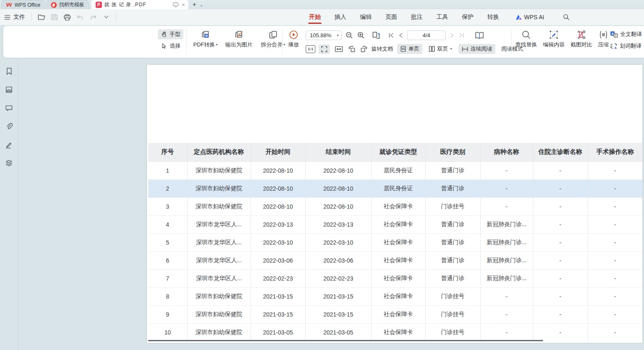  Describe the element at coordinates (352, 49) in the screenshot. I see `rotate-left-button` at that location.